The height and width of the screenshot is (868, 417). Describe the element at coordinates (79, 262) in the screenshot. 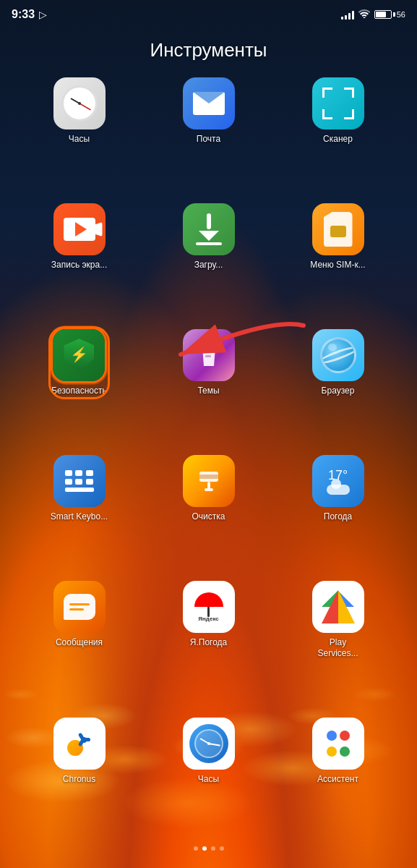

I see `app-item-record: Запись экра...` at that location.